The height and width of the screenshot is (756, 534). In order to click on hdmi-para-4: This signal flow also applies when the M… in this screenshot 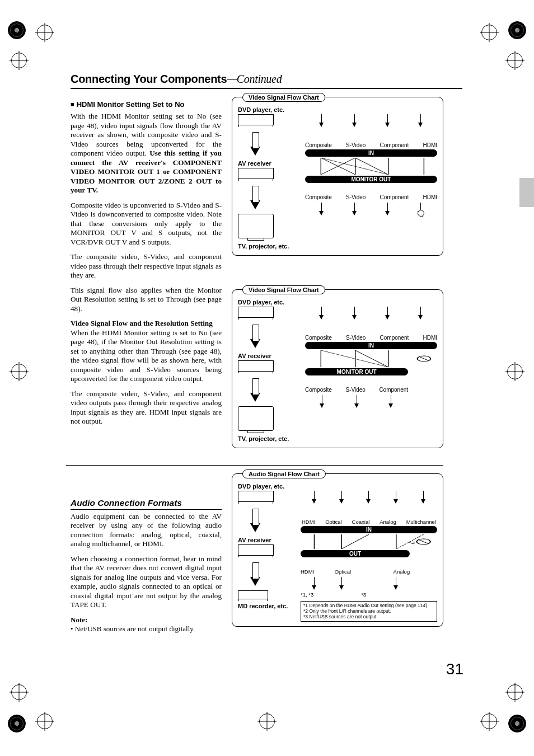, I will do `click(146, 300)`.